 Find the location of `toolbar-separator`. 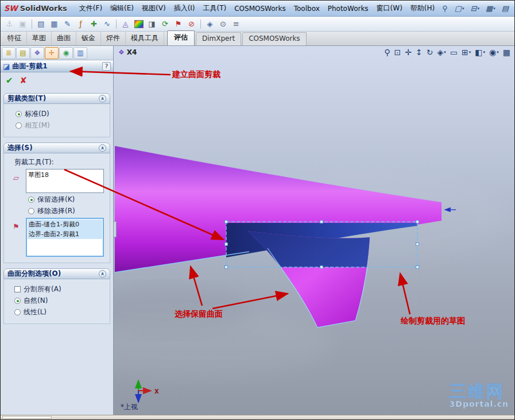

toolbar-separator is located at coordinates (116, 24).